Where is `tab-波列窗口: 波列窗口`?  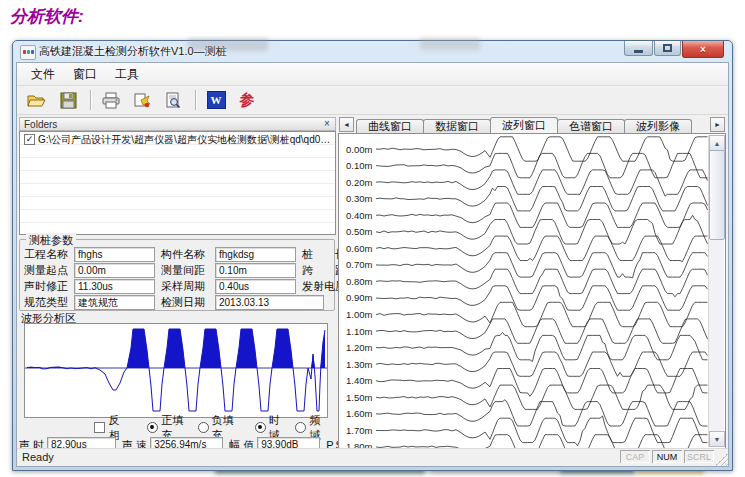 tab-波列窗口: 波列窗口 is located at coordinates (524, 125).